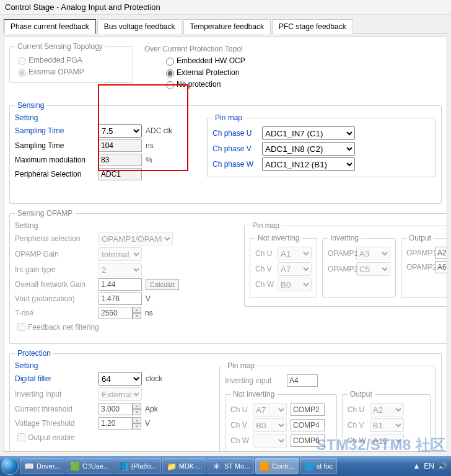 The height and width of the screenshot is (476, 451). Describe the element at coordinates (26, 226) in the screenshot. I see `opamp-setting-legend: Setting` at that location.